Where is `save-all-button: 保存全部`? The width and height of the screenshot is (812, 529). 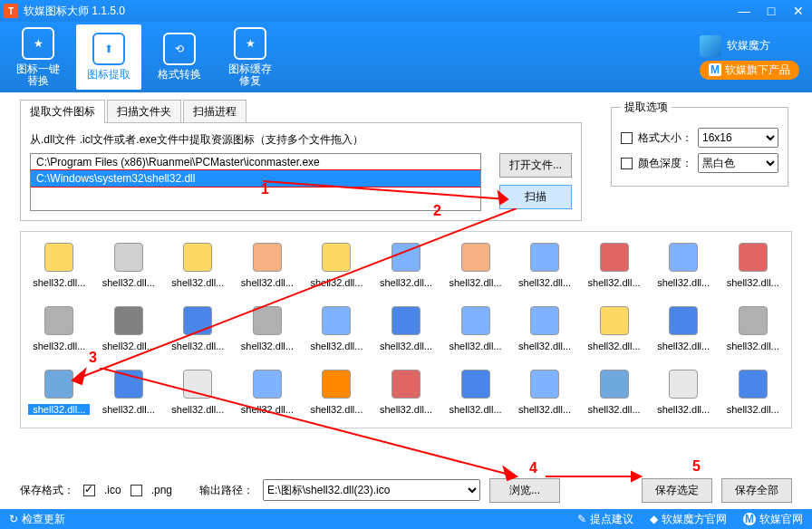 save-all-button: 保存全部 is located at coordinates (757, 491).